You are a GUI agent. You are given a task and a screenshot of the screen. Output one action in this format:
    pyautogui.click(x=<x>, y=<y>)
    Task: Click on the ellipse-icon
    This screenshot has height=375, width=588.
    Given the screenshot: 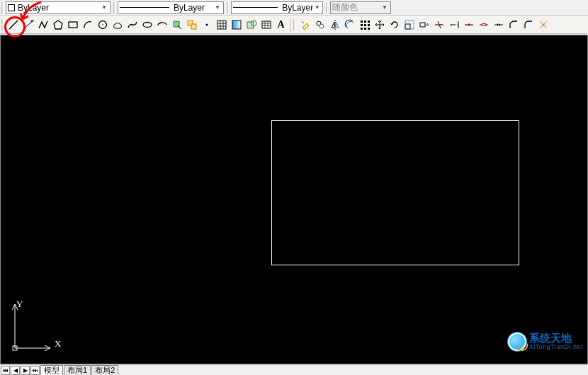 What is the action you would take?
    pyautogui.click(x=147, y=25)
    